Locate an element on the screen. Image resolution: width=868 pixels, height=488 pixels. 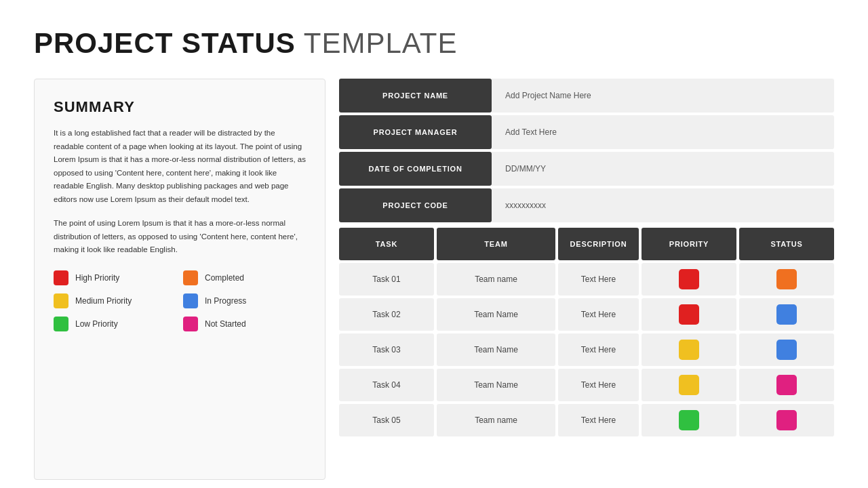
info-label-project-manager: PROJECT MANAGER is located at coordinates (415, 132).